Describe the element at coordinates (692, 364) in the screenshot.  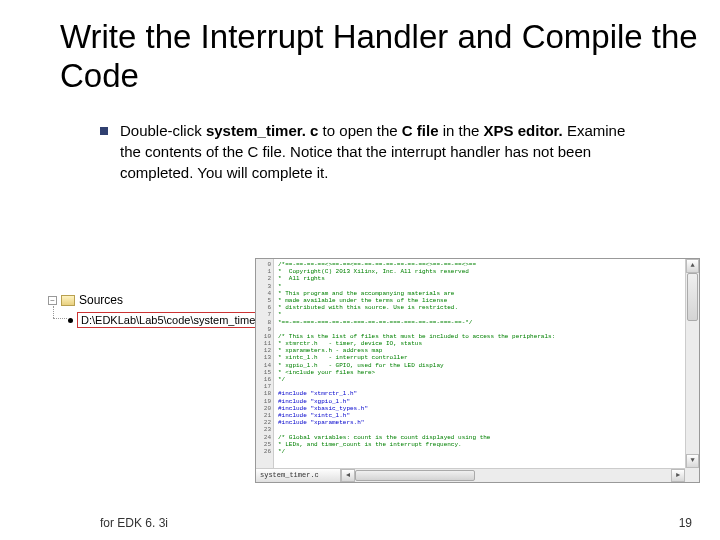
I see `vertical-scrollbar: ▲ ▼` at that location.